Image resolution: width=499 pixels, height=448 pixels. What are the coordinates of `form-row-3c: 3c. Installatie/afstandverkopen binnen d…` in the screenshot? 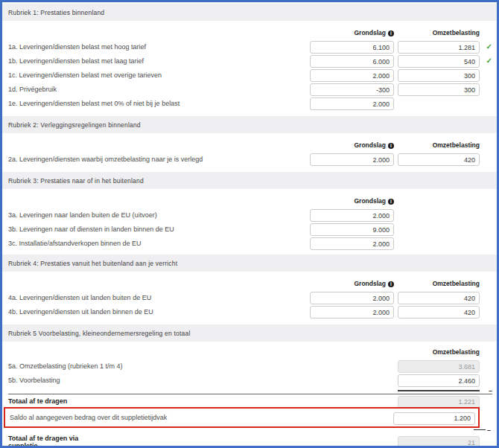 It's located at (250, 243).